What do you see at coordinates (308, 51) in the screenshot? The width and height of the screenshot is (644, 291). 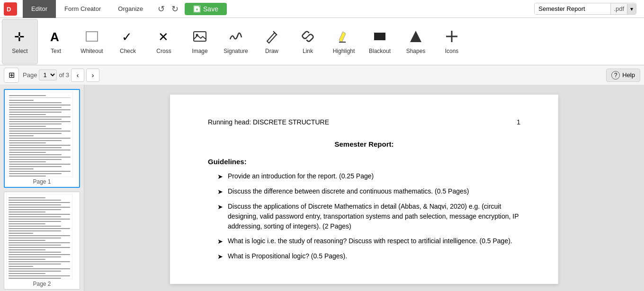 I see `tool-link-label: Link` at bounding box center [308, 51].